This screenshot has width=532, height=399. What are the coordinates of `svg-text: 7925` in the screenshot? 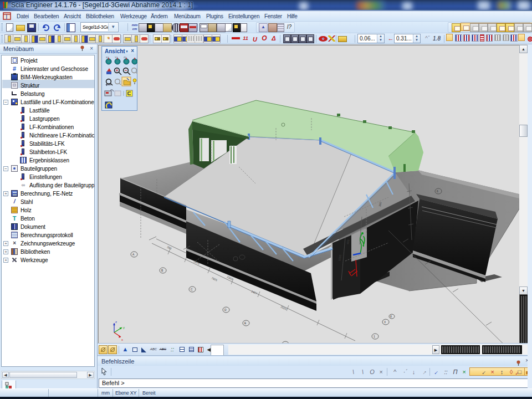 It's located at (215, 279).